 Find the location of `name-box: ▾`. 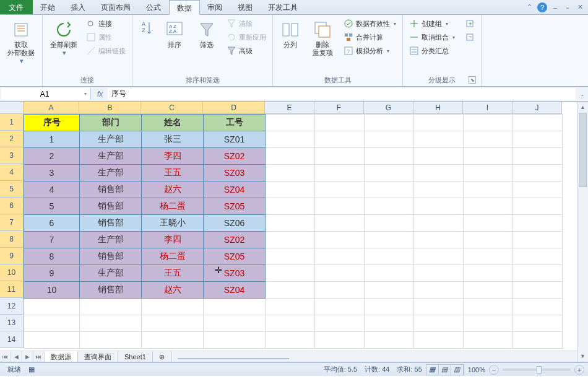

name-box: ▾ is located at coordinates (46, 94).